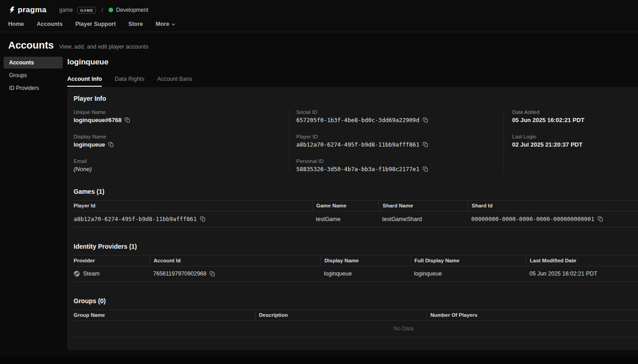 Image resolution: width=638 pixels, height=364 pixels. What do you see at coordinates (356, 98) in the screenshot?
I see `player-info-title: Player Info` at bounding box center [356, 98].